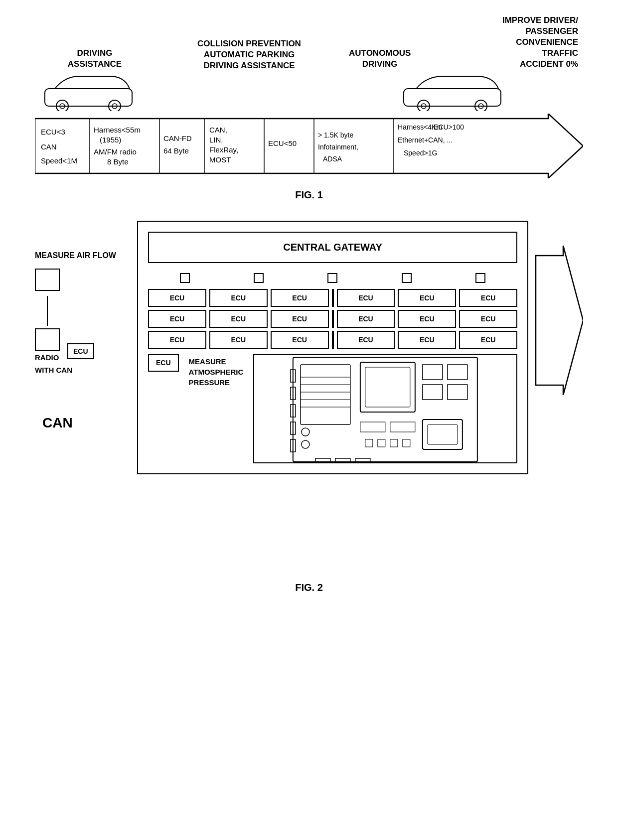 This screenshot has height=840, width=618. What do you see at coordinates (58, 423) in the screenshot?
I see `can-label: CAN` at bounding box center [58, 423].